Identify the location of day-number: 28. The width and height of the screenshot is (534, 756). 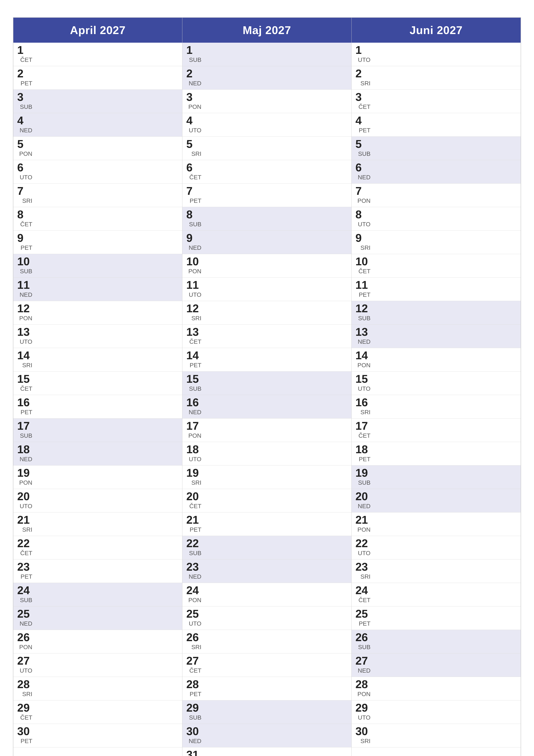
(25, 684).